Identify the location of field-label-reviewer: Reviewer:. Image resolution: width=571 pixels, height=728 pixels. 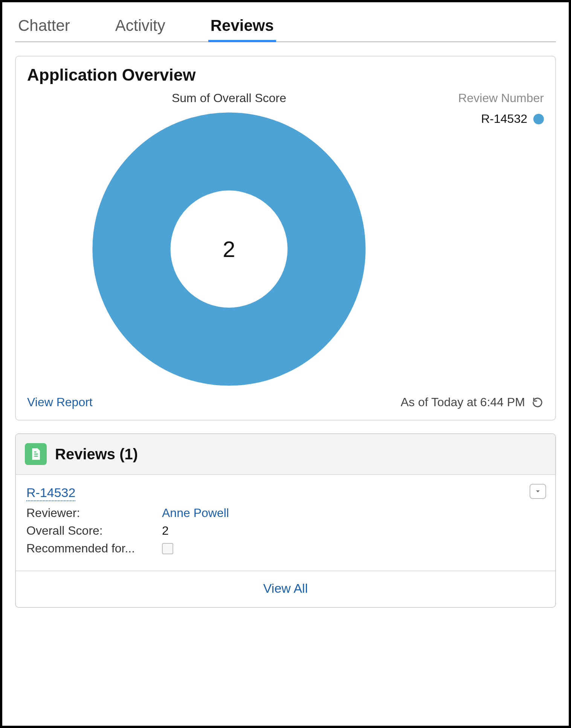
(94, 513).